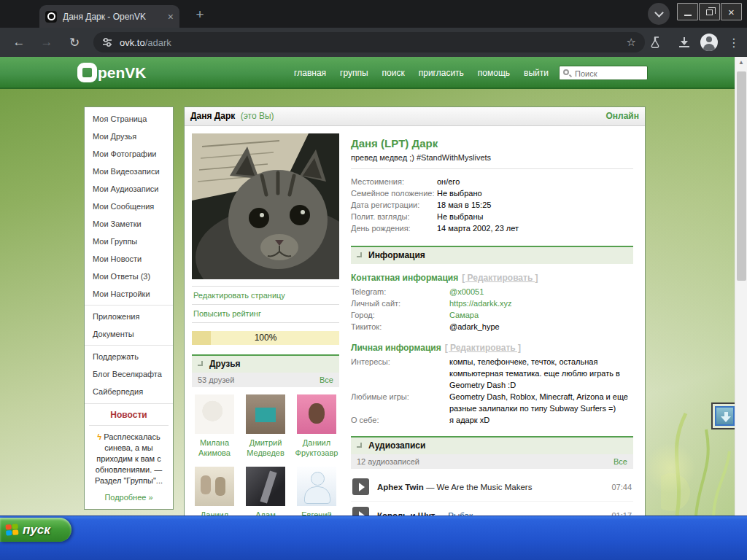 This screenshot has width=747, height=560. I want to click on friend-first-name: Адам, so click(266, 513).